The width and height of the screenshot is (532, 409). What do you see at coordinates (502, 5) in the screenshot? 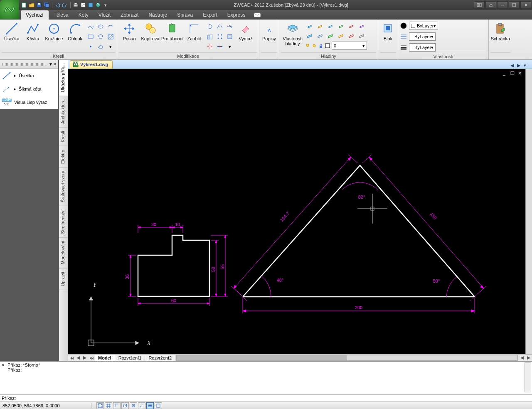
I see `minimize-button: ─` at bounding box center [502, 5].